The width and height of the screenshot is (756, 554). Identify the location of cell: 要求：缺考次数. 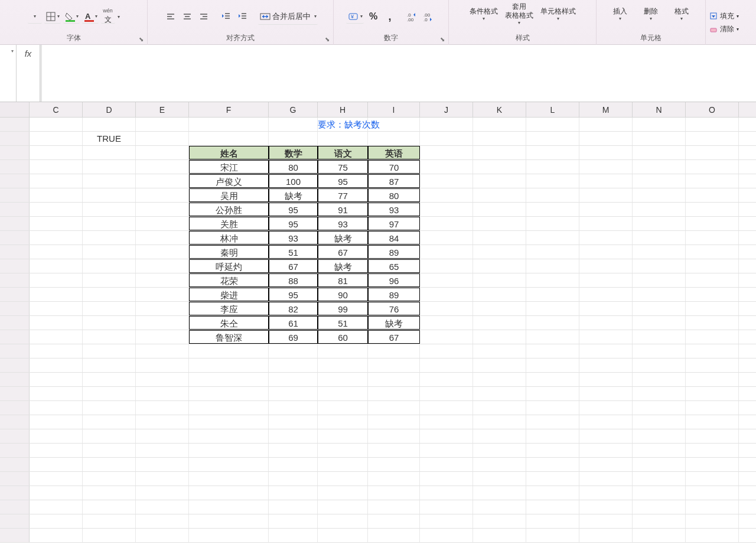
(343, 124).